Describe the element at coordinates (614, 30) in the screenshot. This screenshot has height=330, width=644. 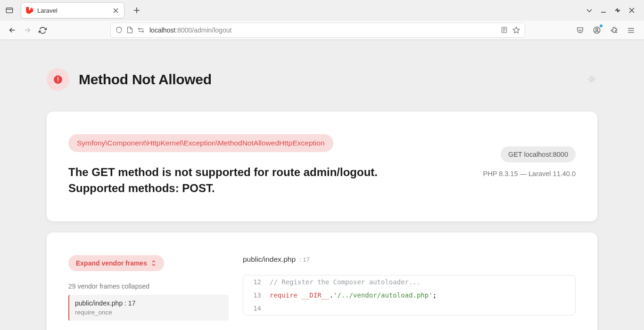
I see `extensions-icon` at that location.